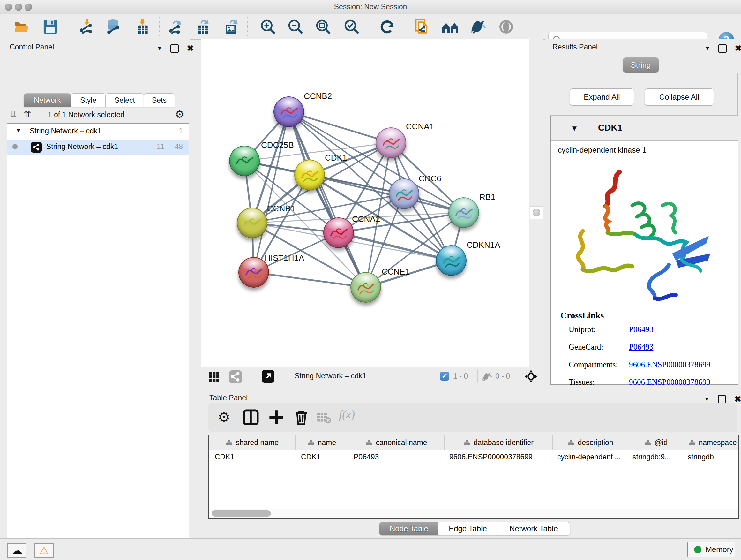 Image resolution: width=741 pixels, height=560 pixels. I want to click on network-view-row: String Network – cdk1 11 48, so click(98, 147).